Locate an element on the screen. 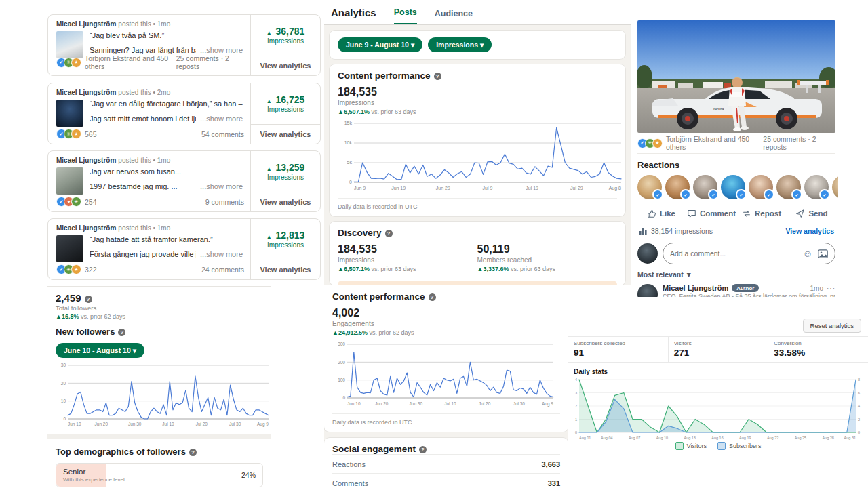 This screenshot has height=488, width=868. visitors-stat: Visitors 271 is located at coordinates (718, 350).